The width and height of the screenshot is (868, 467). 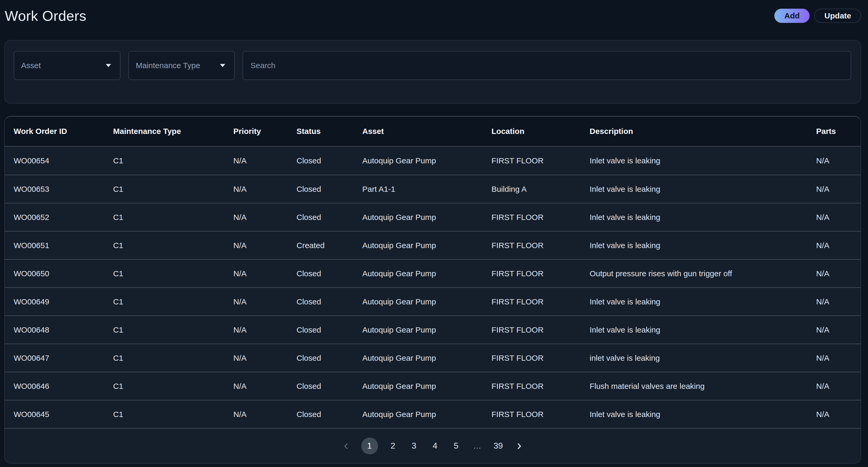 What do you see at coordinates (67, 65) in the screenshot?
I see `asset-select: Asset` at bounding box center [67, 65].